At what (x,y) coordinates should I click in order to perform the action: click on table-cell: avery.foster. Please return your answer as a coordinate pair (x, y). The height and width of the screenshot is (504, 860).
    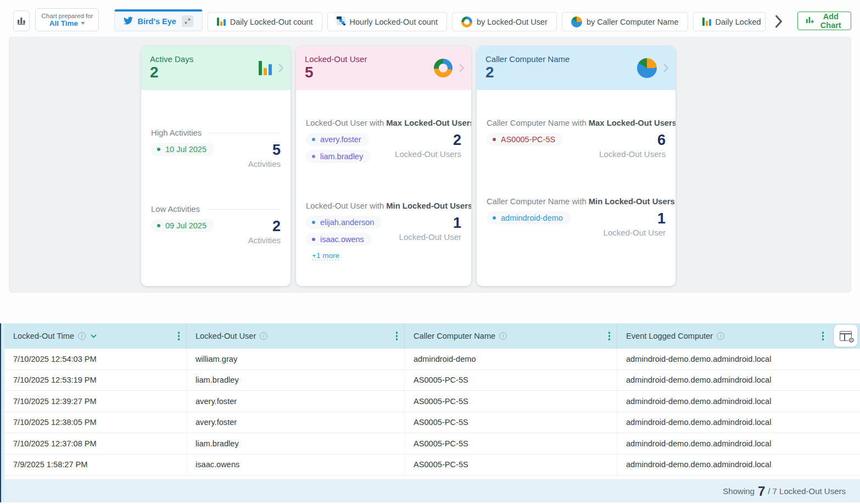
    Looking at the image, I should click on (295, 423).